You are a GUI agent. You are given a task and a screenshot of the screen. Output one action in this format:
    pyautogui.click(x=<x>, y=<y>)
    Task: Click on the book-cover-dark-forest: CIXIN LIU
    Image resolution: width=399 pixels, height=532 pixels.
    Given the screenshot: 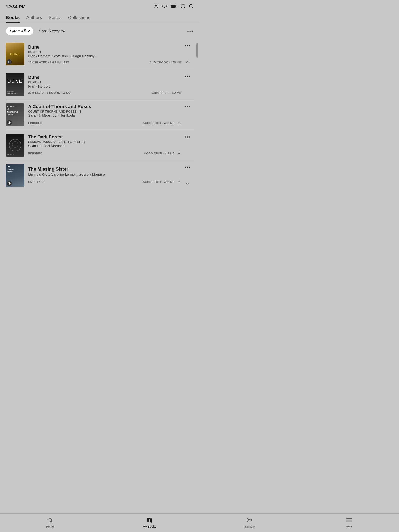 What is the action you would take?
    pyautogui.click(x=15, y=145)
    